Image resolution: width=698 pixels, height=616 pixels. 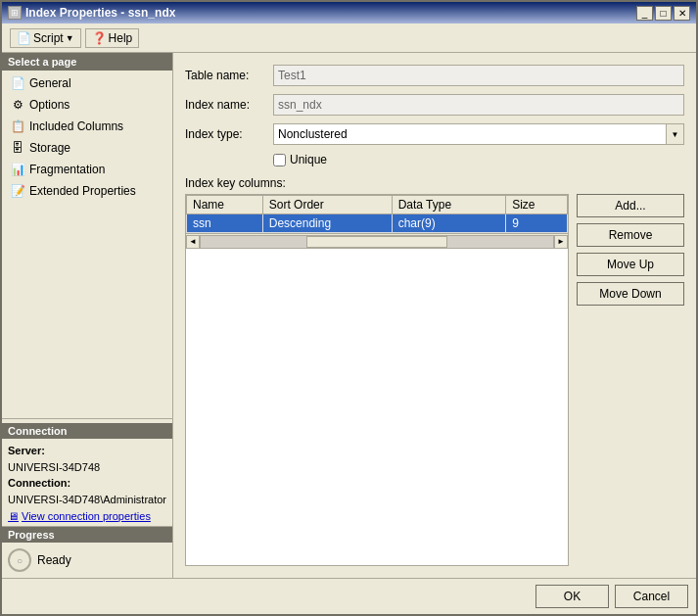 What do you see at coordinates (479, 105) in the screenshot?
I see `index-name-input` at bounding box center [479, 105].